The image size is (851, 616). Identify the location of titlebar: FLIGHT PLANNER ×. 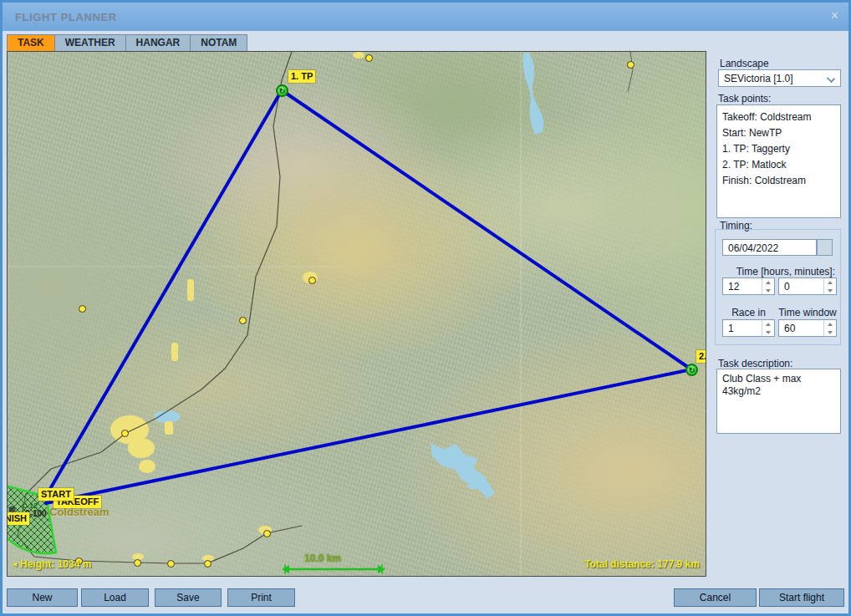
(426, 17).